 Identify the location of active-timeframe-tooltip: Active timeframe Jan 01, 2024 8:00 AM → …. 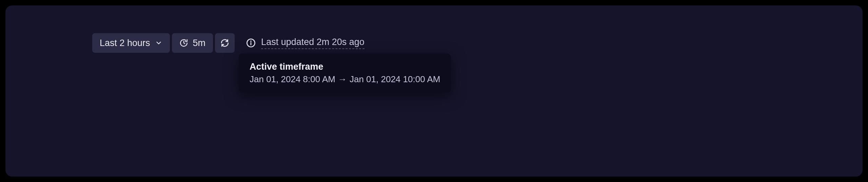
(345, 73).